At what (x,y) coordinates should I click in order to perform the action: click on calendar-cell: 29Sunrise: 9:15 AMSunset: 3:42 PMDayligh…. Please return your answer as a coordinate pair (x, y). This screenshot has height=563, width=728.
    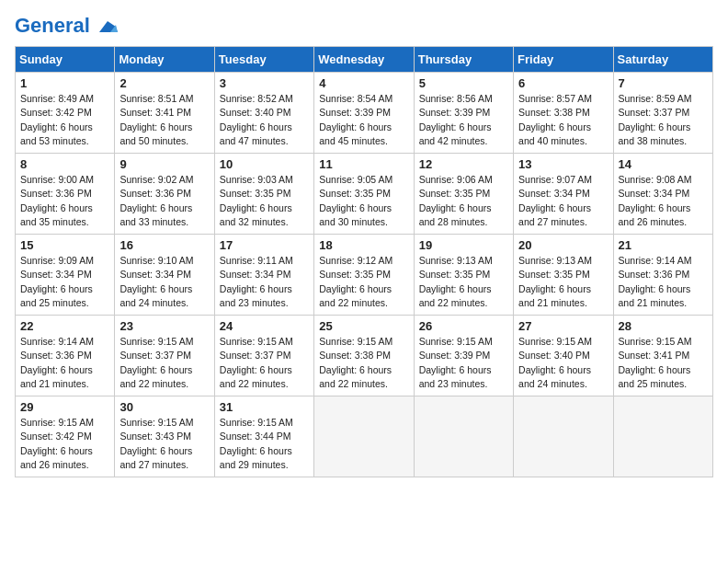
    Looking at the image, I should click on (65, 437).